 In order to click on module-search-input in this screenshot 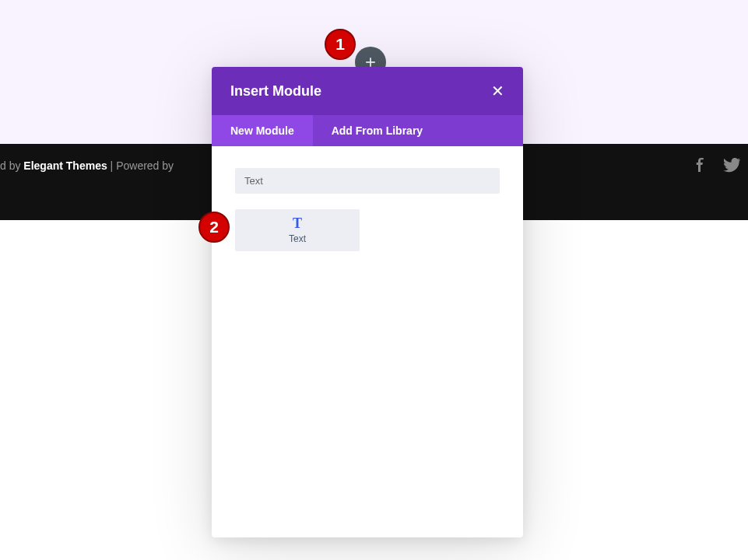, I will do `click(367, 180)`.